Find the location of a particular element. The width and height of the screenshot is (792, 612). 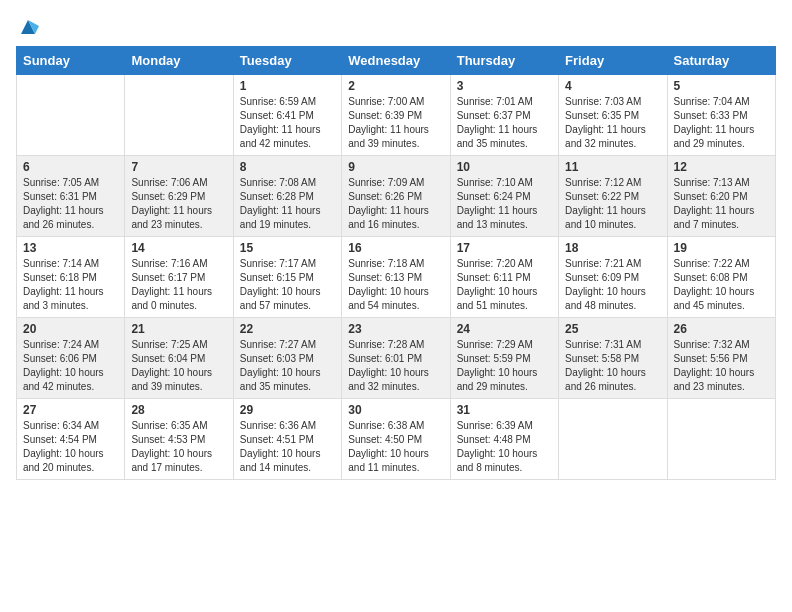

calendar-week-row: 27Sunrise: 6:34 AMSunset: 4:54 PMDayligh… is located at coordinates (396, 440).